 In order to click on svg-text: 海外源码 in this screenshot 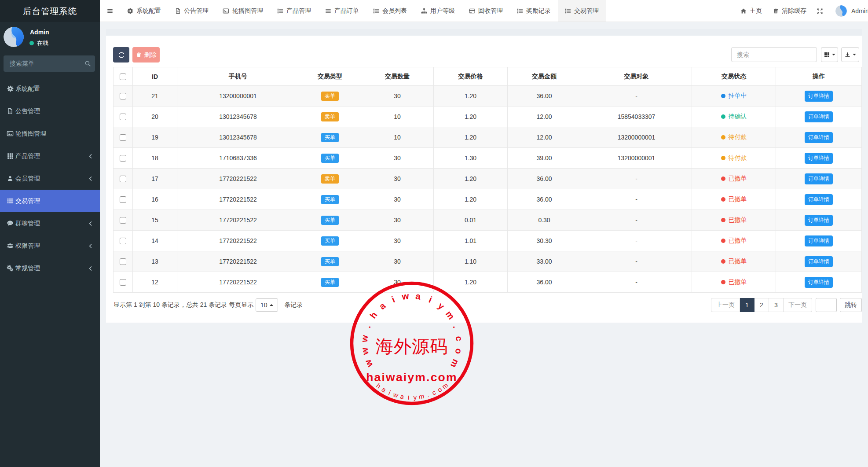, I will do `click(412, 347)`.